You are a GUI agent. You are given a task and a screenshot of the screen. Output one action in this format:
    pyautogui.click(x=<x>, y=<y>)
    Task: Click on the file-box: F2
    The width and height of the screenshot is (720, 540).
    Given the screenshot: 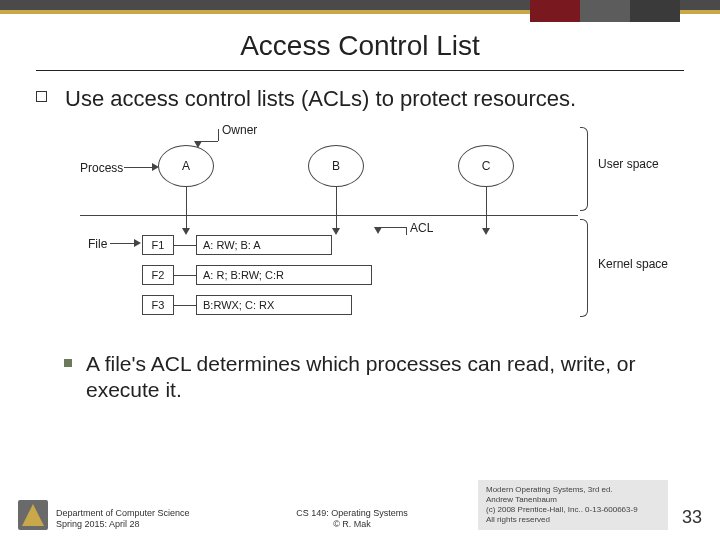 What is the action you would take?
    pyautogui.click(x=158, y=275)
    